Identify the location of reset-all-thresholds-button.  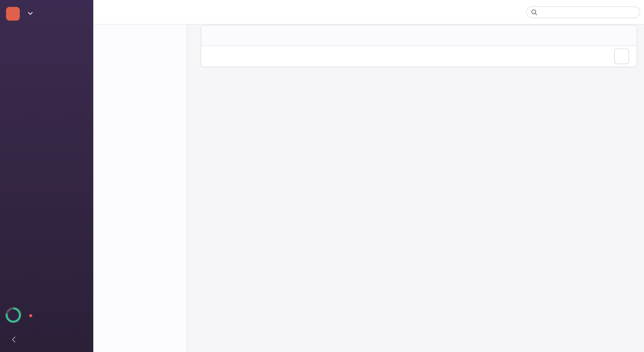
(622, 56).